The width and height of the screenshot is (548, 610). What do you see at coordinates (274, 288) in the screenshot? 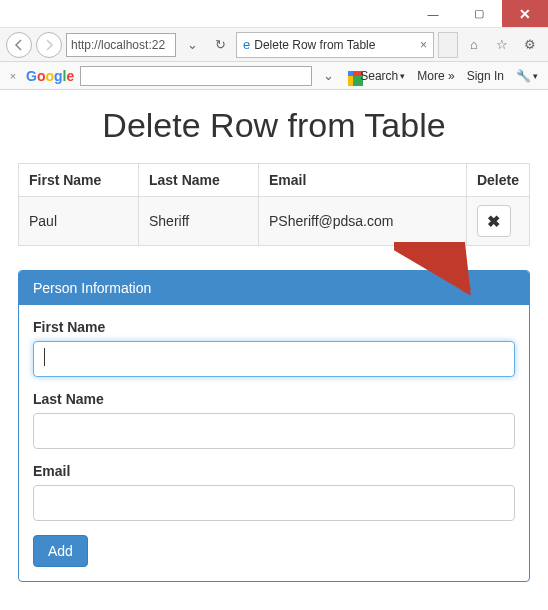
I see `panel-title: Person Information` at bounding box center [274, 288].